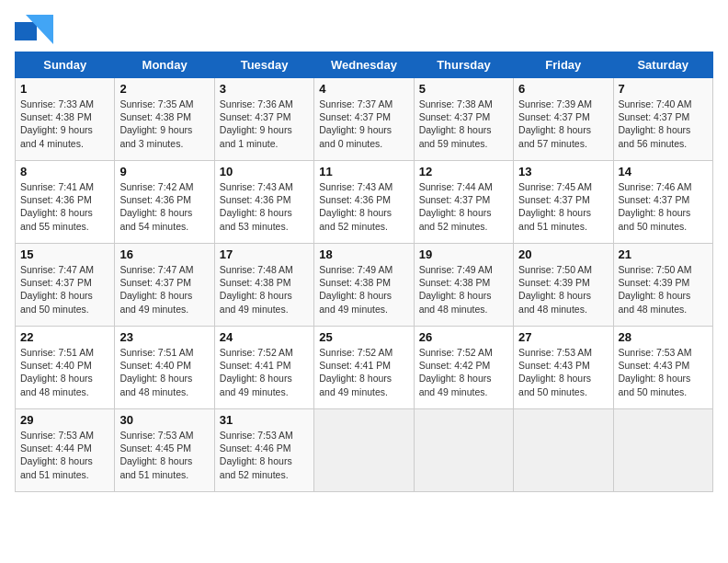 The width and height of the screenshot is (728, 563). What do you see at coordinates (64, 337) in the screenshot?
I see `day-number: 22` at bounding box center [64, 337].